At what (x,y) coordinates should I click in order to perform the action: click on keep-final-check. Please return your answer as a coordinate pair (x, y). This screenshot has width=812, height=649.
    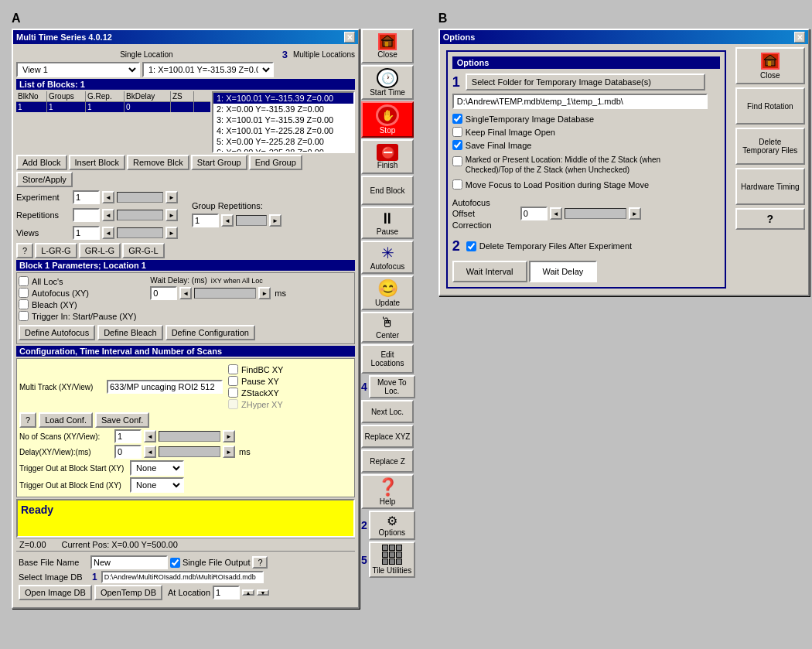
    Looking at the image, I should click on (458, 132).